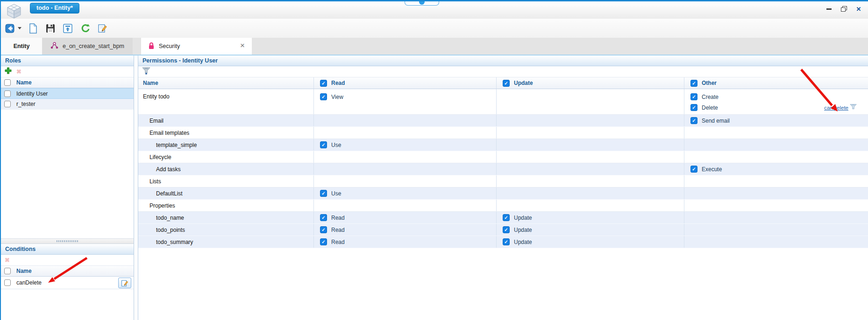  I want to click on editor-tab-bar: Entity e_on_create_start_bpm Security, so click(434, 47).